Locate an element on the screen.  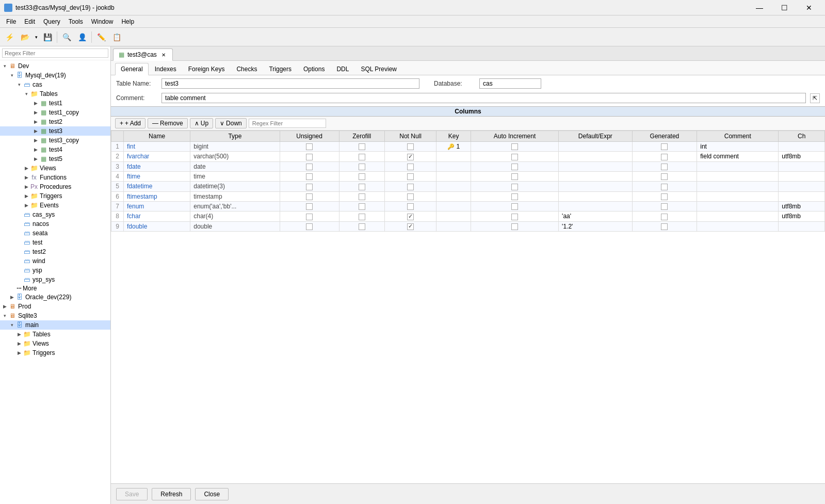
tree-item-mysql-dev: ▾ 🗄 Mysql_dev(19) is located at coordinates (55, 75).